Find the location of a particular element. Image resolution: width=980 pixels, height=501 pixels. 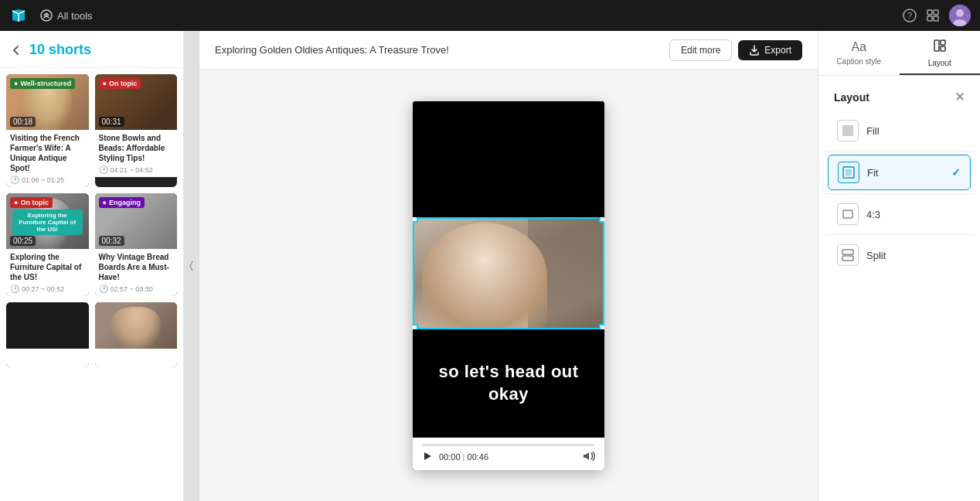

list-item: ●On topic 00:31 Stone Bowls and Beads: A… is located at coordinates (136, 131).